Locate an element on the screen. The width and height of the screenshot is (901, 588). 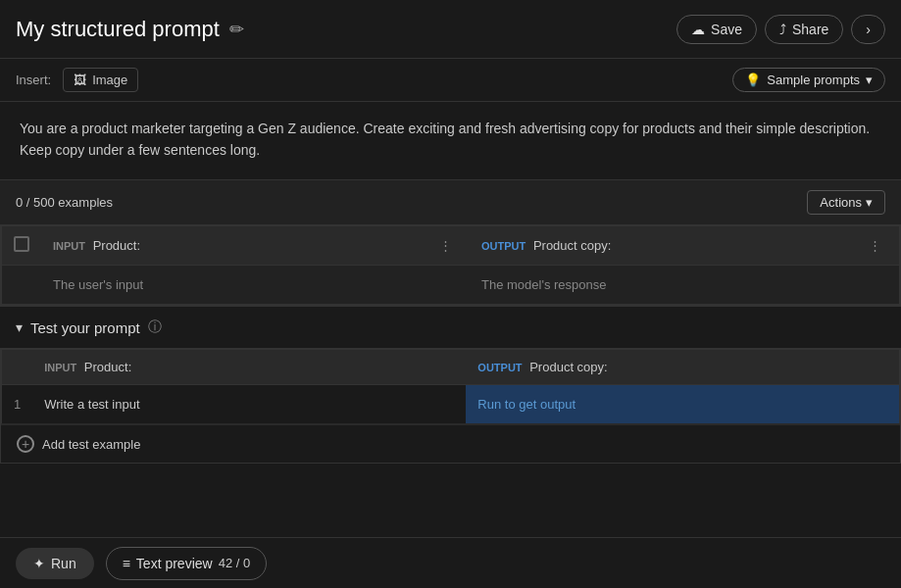
examples-table: INPUT Product: ⋮ OUTPUT Product copy: ⋮ is located at coordinates (451, 265).